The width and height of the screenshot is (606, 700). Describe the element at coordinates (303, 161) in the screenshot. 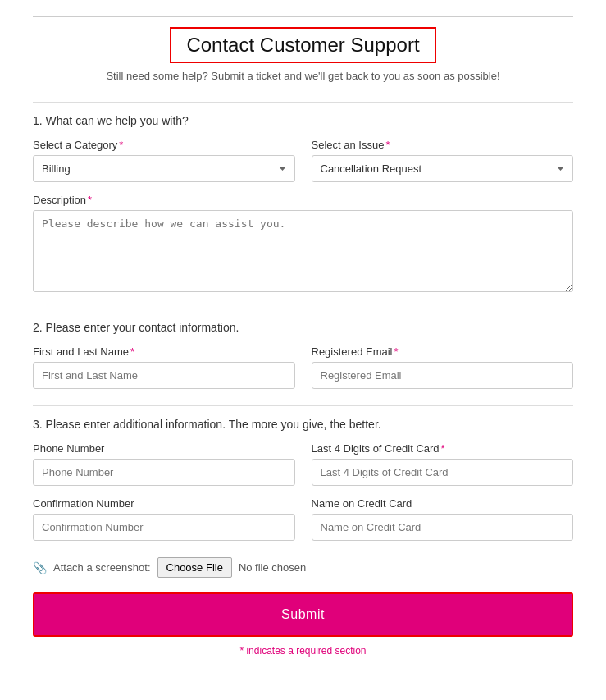

I see `category-issue-row: Select a Category* Billing Technical Sup…` at that location.